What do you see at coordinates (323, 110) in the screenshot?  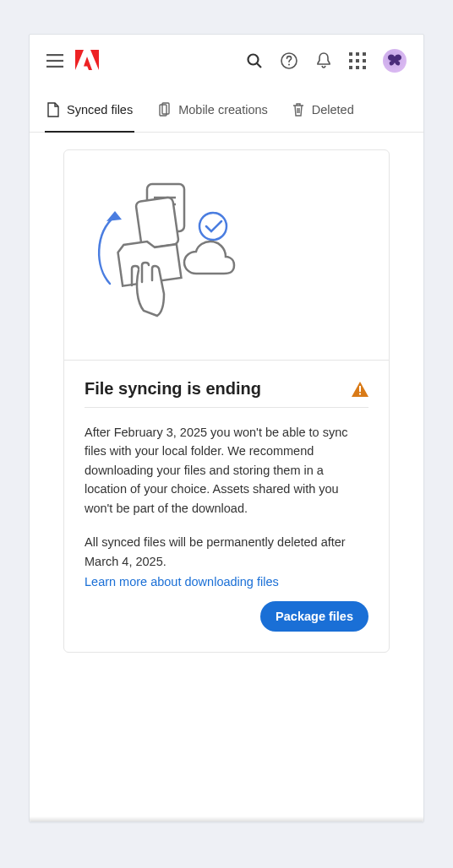 I see `tab-deleted: Deleted` at bounding box center [323, 110].